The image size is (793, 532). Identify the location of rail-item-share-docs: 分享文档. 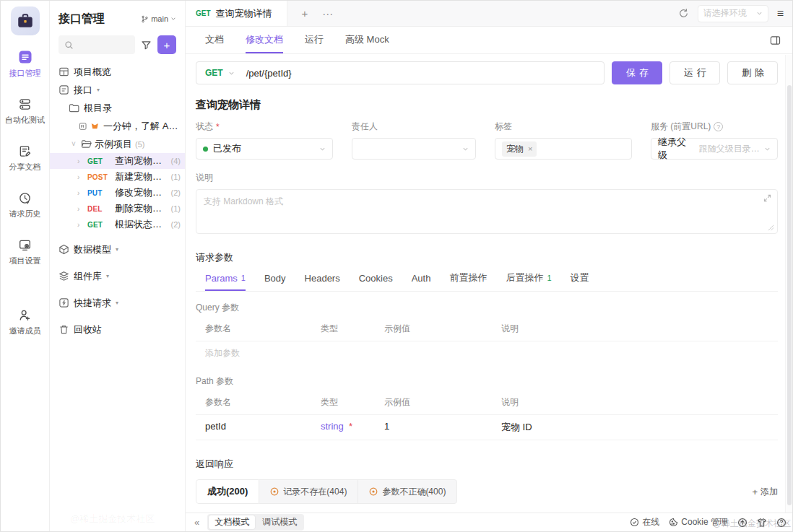
(25, 158).